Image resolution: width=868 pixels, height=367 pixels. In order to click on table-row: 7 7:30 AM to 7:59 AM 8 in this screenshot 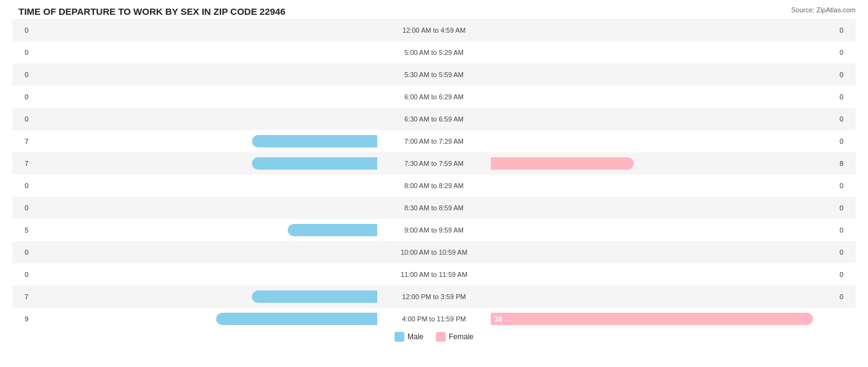, I will do `click(434, 163)`.